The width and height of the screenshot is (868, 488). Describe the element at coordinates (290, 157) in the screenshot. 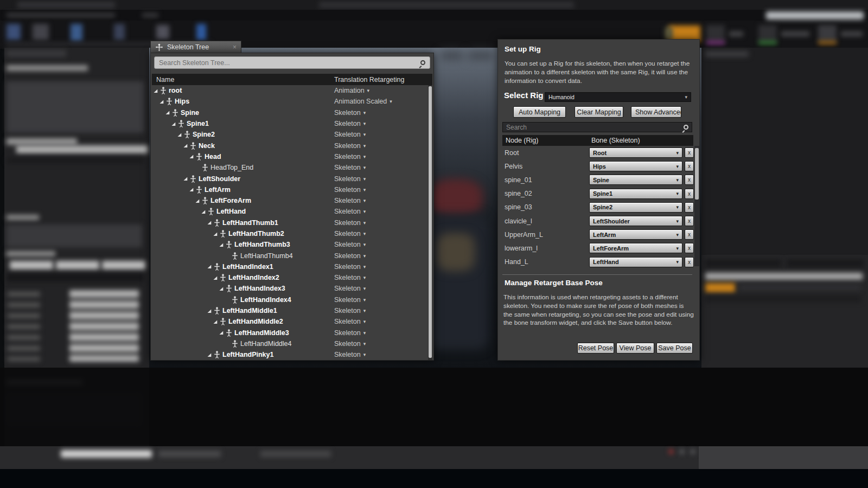

I see `skeleton-tree-row: ◢ Head Skeleton ▾` at that location.